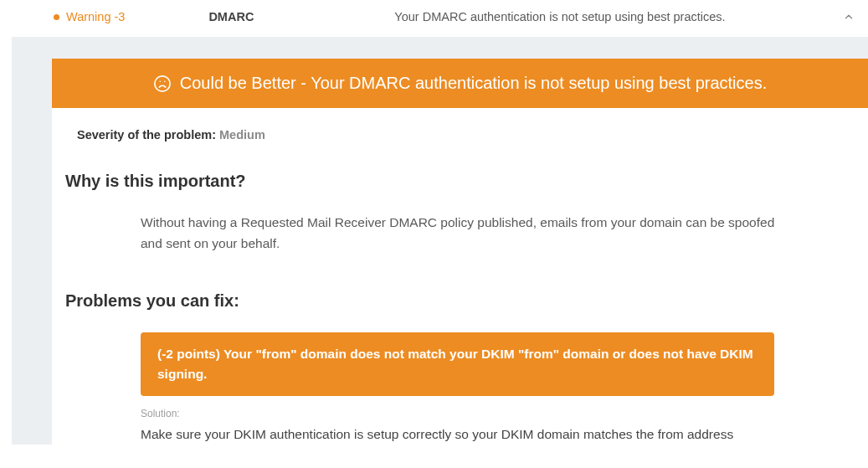 Image resolution: width=868 pixels, height=468 pixels. Describe the element at coordinates (95, 17) in the screenshot. I see `status-label: Warning -3` at that location.